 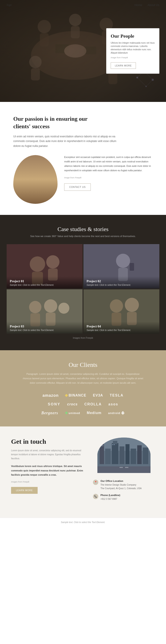 What do you see at coordinates (83, 472) in the screenshot?
I see `contact-inner: Get in touch Lorem ipsum dolor sit amet,…` at bounding box center [83, 472].